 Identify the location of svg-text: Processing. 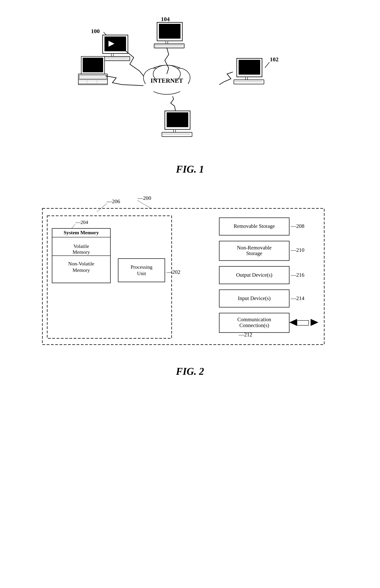
(142, 267).